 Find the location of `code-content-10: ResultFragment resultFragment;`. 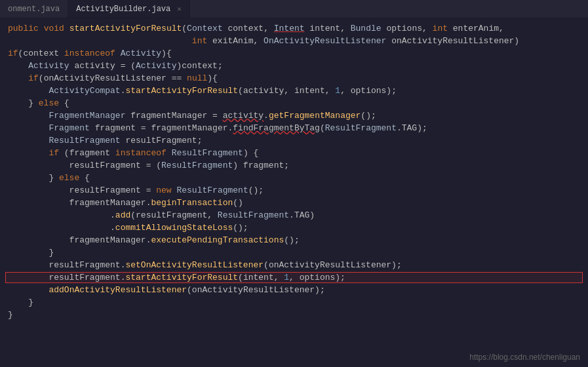

code-content-10: ResultFragment resultFragment; is located at coordinates (105, 140).